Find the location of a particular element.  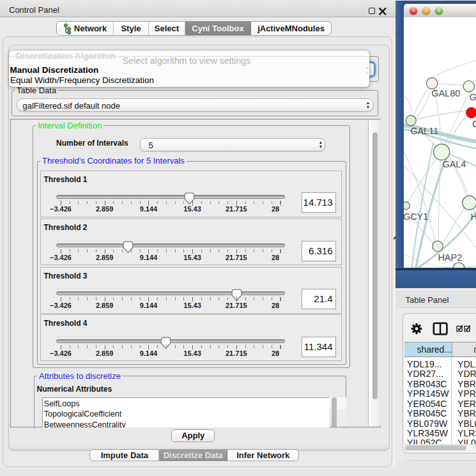

svg-text: C. is located at coordinates (473, 124).